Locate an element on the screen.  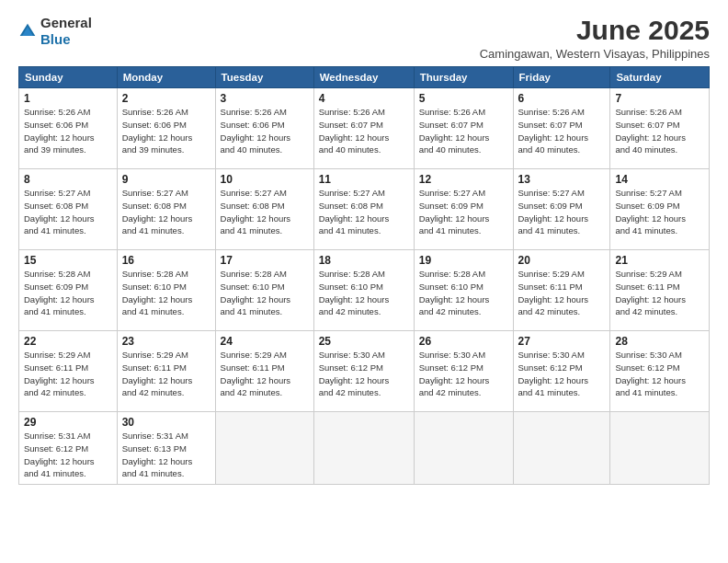
header: General Blue June 2025 Camingawan, Weste… is located at coordinates (364, 38).